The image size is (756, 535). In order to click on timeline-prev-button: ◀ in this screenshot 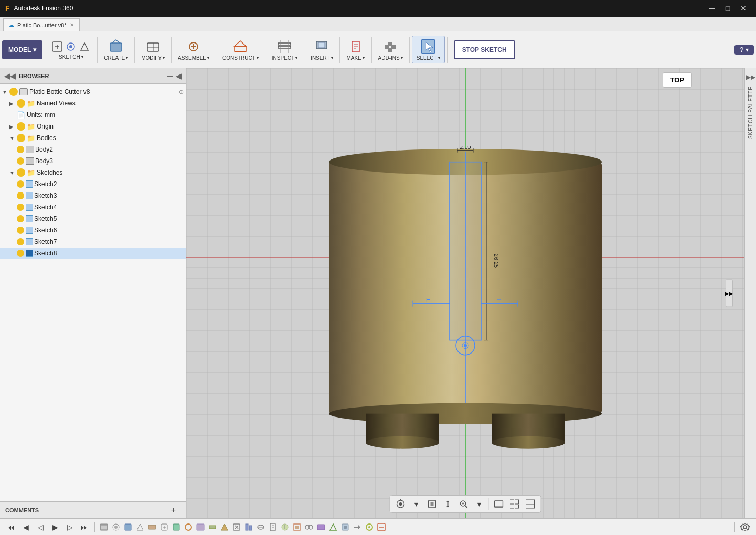, I will do `click(26, 527)`.